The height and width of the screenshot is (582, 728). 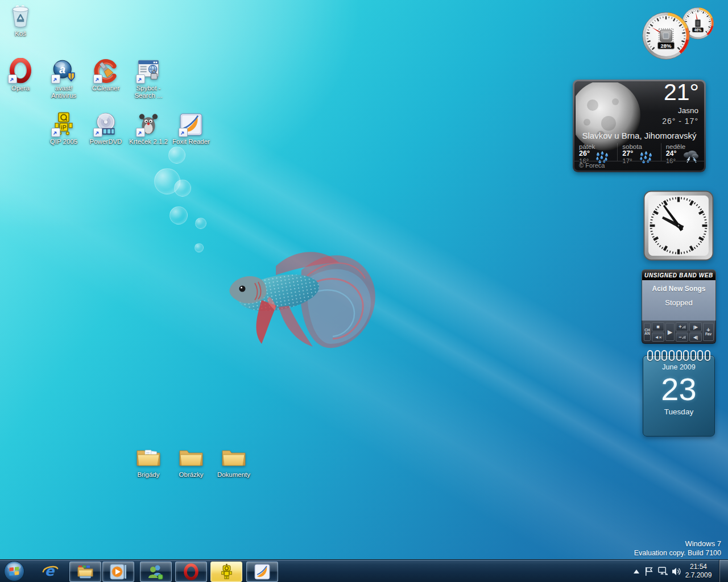 What do you see at coordinates (148, 124) in the screenshot?
I see `krtecek-icon` at bounding box center [148, 124].